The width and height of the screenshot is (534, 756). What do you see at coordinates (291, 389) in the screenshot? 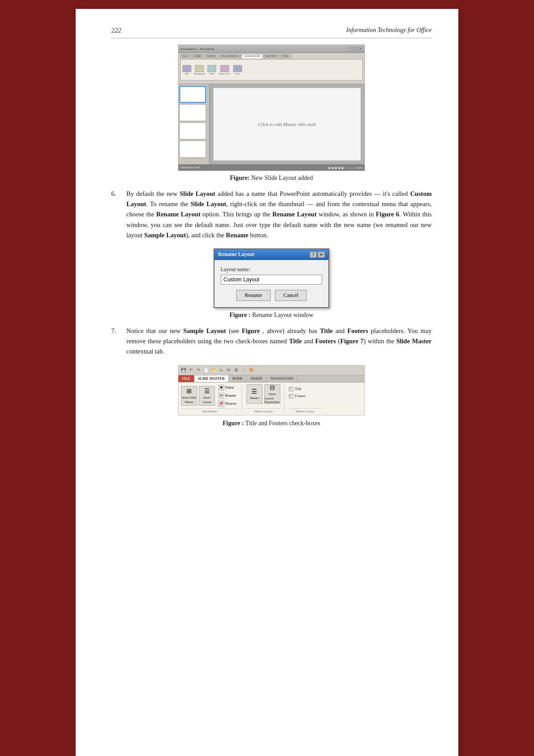
I see `title-checkbox` at bounding box center [291, 389].